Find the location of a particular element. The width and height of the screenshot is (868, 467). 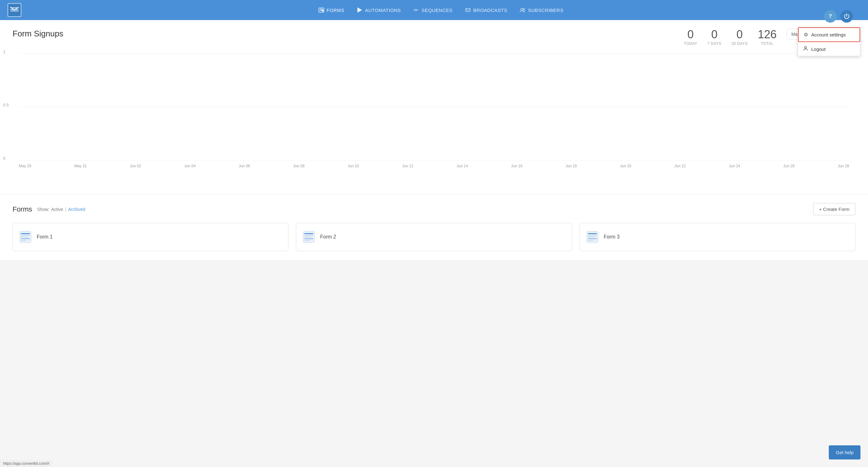

form-card-3: Form 3 is located at coordinates (718, 237).